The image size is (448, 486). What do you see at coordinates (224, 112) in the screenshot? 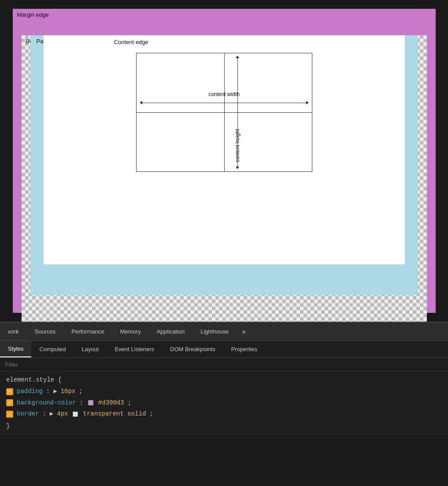
I see `box-diagram: content width content height` at bounding box center [224, 112].